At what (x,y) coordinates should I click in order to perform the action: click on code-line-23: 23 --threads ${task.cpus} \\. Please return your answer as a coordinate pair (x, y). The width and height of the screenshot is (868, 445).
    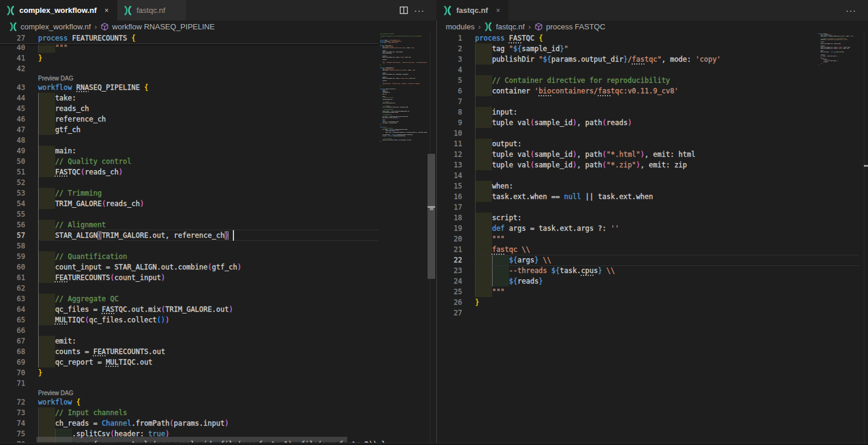
    Looking at the image, I should click on (652, 271).